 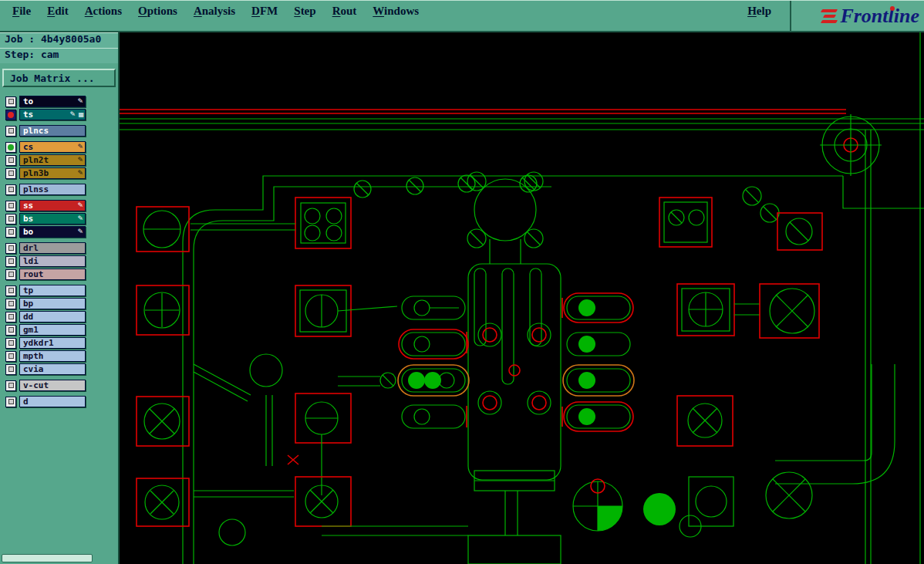 What do you see at coordinates (62, 316) in the screenshot?
I see `layer-row-dd: dd` at bounding box center [62, 316].